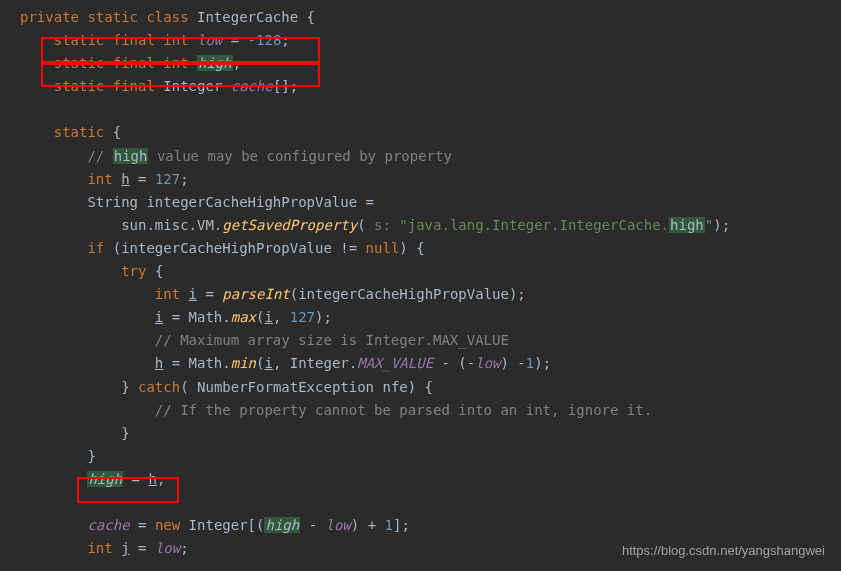 The image size is (841, 571). I want to click on code-line: try {, so click(92, 271).